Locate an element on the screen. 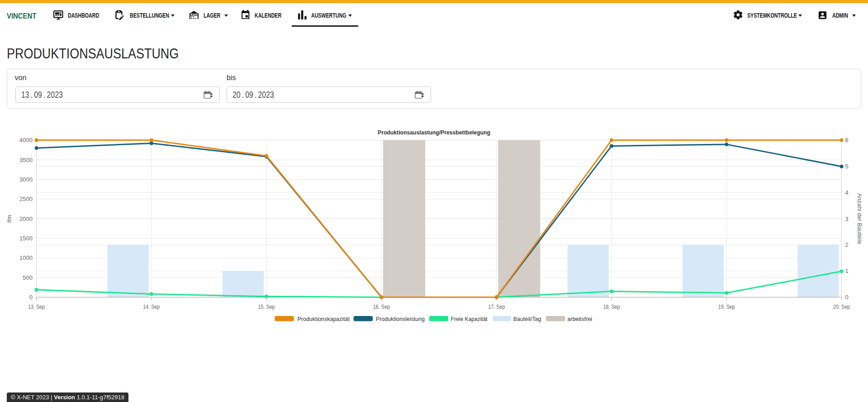  svg-text: arbeitsfrei is located at coordinates (580, 319).